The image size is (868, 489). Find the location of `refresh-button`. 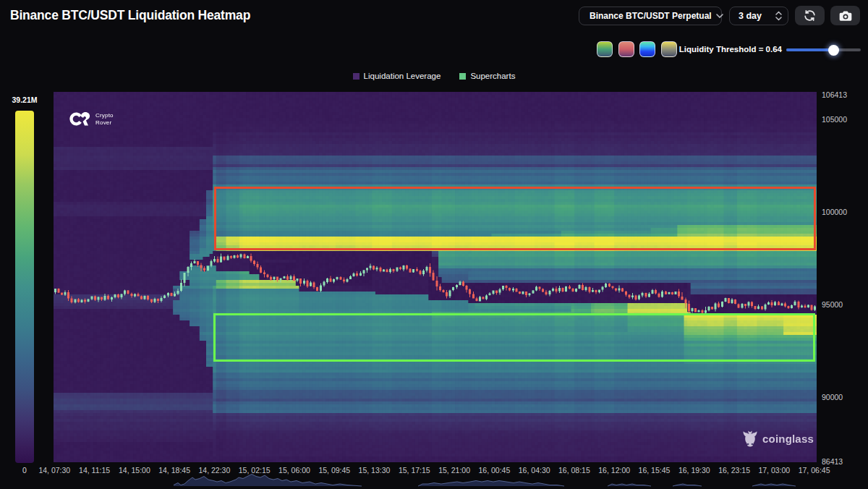

refresh-button is located at coordinates (810, 16).